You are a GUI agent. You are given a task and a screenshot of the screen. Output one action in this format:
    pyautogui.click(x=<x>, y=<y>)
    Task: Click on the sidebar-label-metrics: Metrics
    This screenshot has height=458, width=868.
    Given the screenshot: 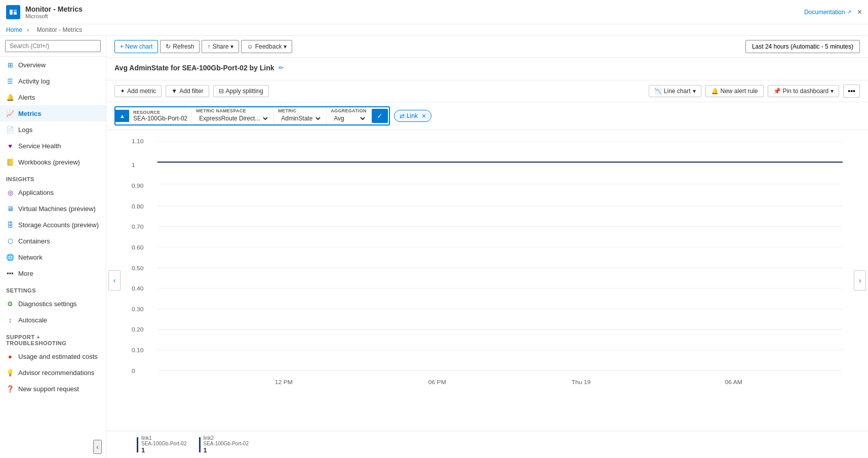 What is the action you would take?
    pyautogui.click(x=30, y=113)
    